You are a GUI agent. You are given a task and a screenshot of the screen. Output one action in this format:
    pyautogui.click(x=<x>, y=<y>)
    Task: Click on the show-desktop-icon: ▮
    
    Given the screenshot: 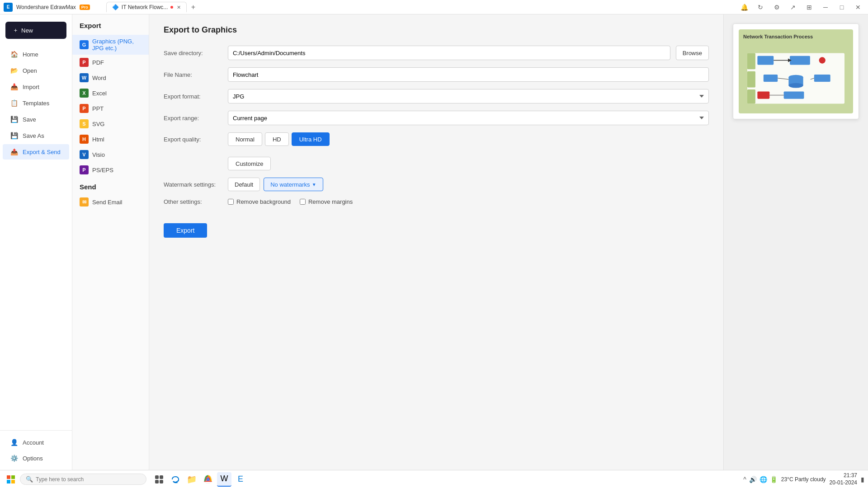 What is the action you would take?
    pyautogui.click(x=863, y=479)
    